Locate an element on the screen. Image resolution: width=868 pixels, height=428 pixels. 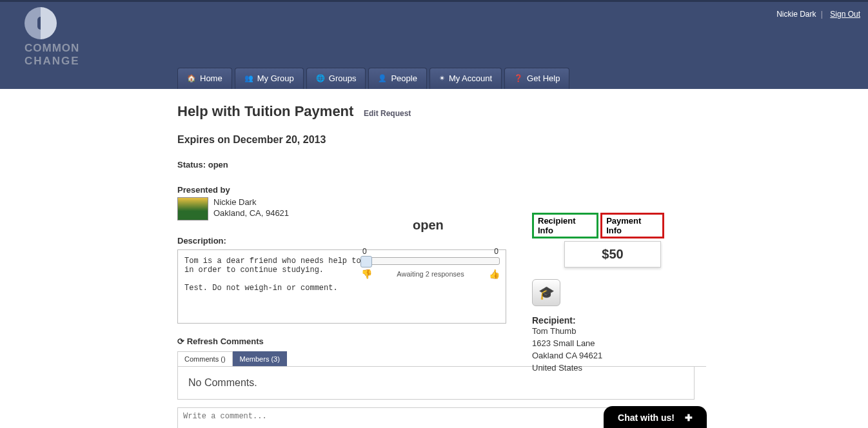
current-user: Nickie Dark is located at coordinates (796, 14).